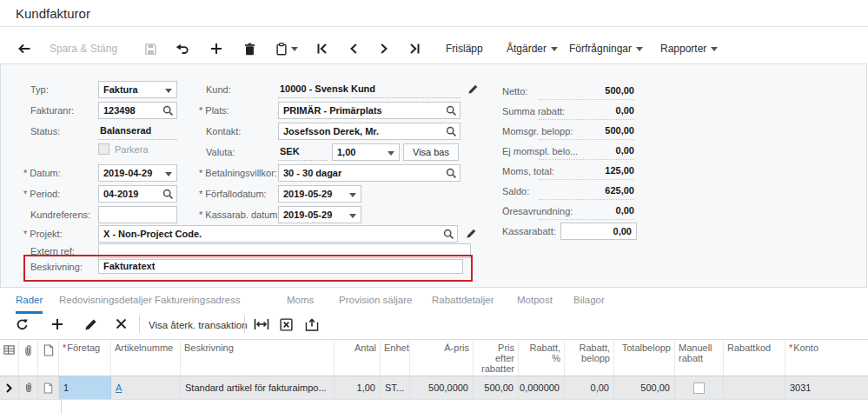 This screenshot has width=868, height=419. What do you see at coordinates (137, 173) in the screenshot?
I see `datum-datepicker: 2019-04-29` at bounding box center [137, 173].